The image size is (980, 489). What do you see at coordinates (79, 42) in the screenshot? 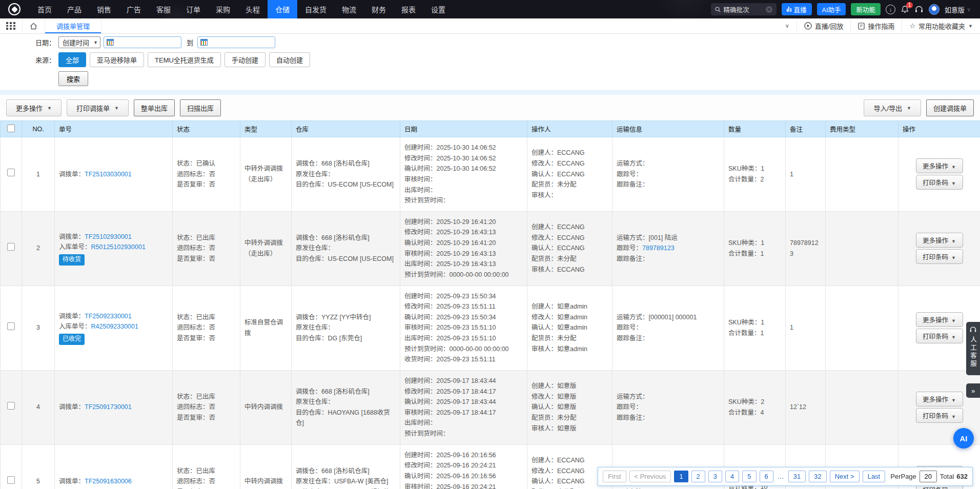
I see `date-type-select: 创建时间▼` at bounding box center [79, 42].